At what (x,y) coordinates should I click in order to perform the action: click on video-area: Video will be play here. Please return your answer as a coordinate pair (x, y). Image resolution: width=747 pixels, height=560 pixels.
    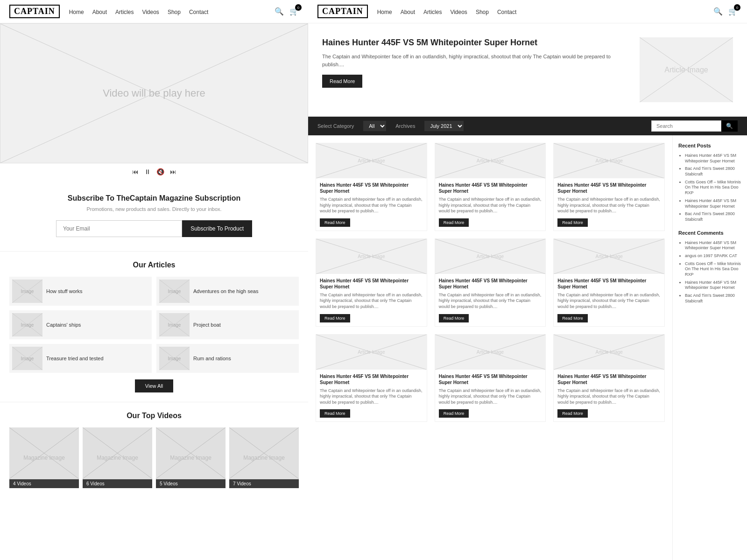
    Looking at the image, I should click on (154, 93).